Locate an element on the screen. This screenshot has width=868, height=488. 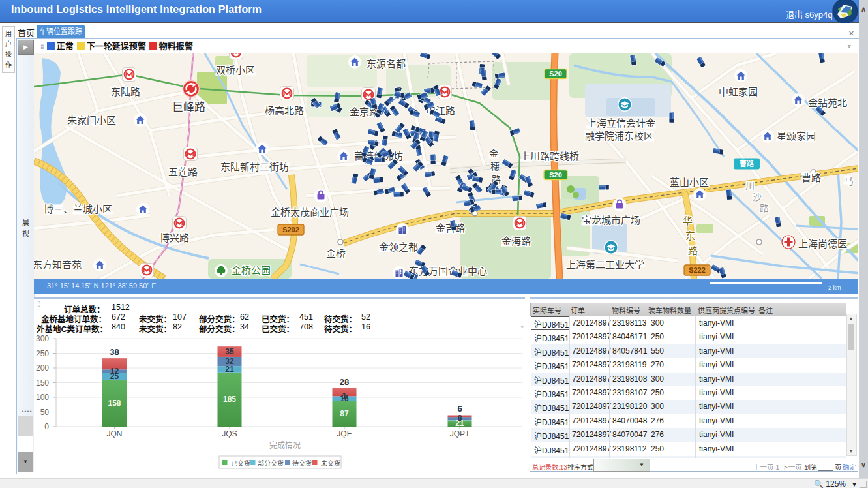
svg-text: JQS is located at coordinates (230, 434).